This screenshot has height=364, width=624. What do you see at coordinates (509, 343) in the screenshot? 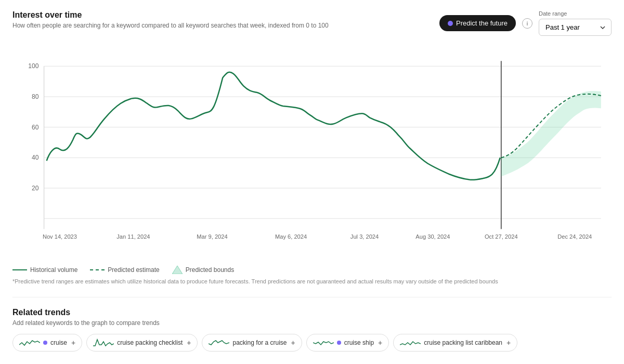
I see `chip-plus-caribbean: +` at bounding box center [509, 343].